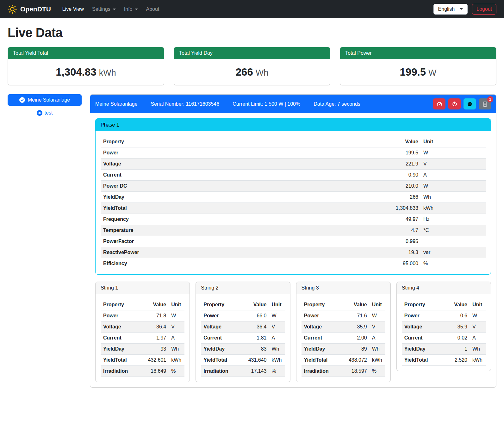  Describe the element at coordinates (116, 104) in the screenshot. I see `inverter-name: Meine Solaranlage` at that location.